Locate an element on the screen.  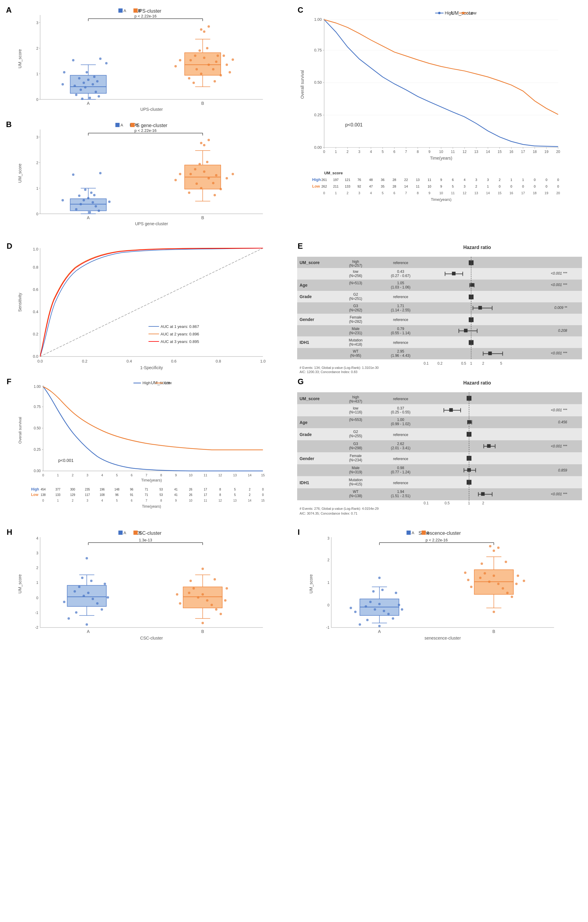
svg-text: 0.43 is located at coordinates (400, 272).